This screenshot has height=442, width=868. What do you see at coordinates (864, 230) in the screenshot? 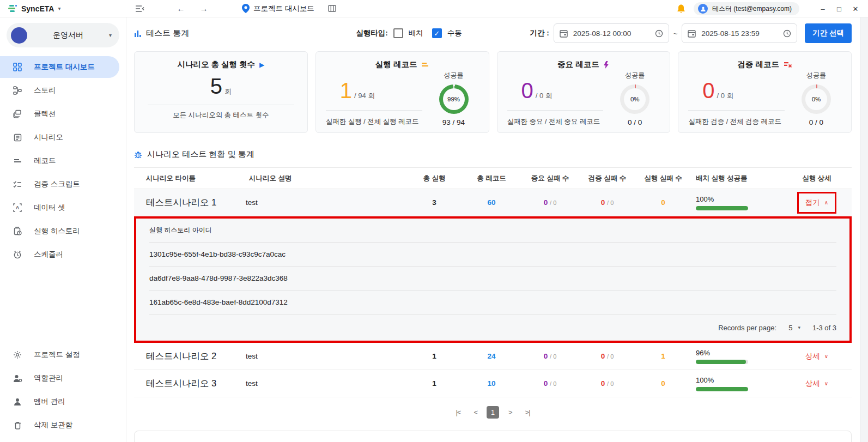
I see `vertical-scrollbar` at bounding box center [864, 230].